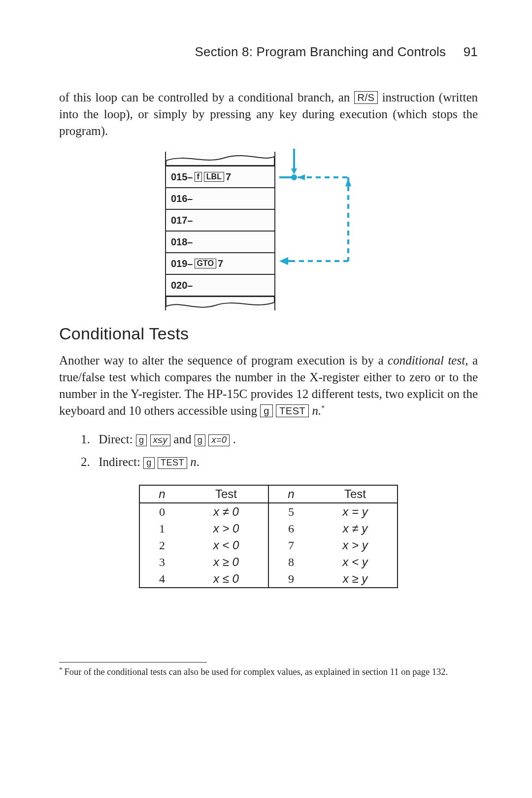  Describe the element at coordinates (356, 529) in the screenshot. I see `cell-test: x ≠ y` at that location.